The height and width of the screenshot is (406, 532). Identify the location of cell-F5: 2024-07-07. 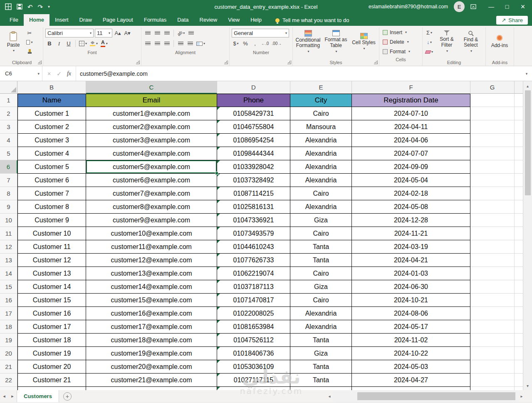
(411, 154).